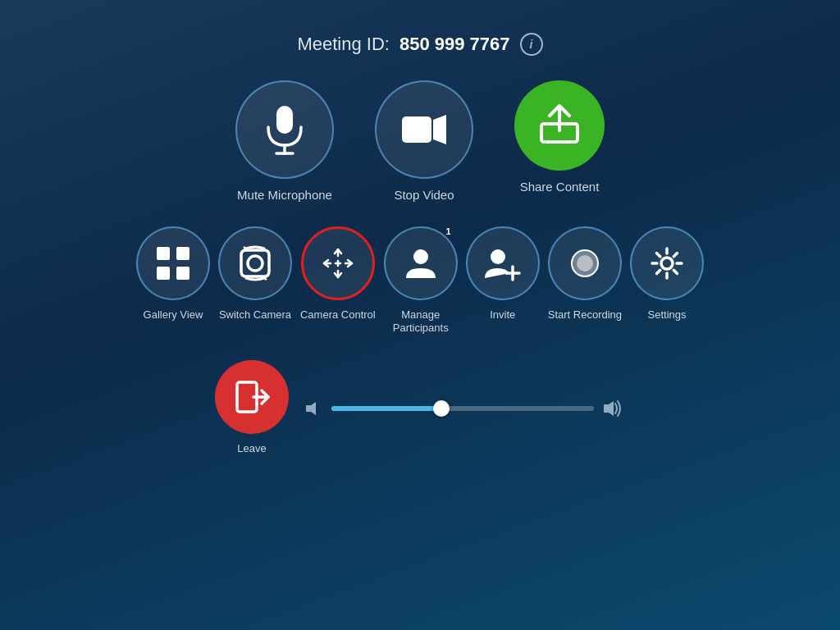  I want to click on leave-section: Leave, so click(252, 409).